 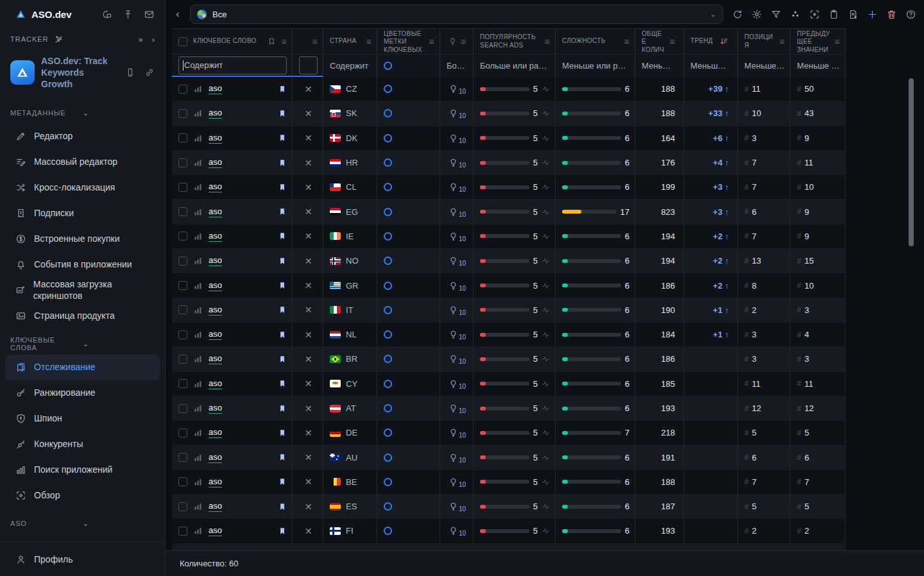 I want to click on table-row: aso ✕ EG 10 5 17 823 +3 ↑ # 6, so click(x=509, y=212).